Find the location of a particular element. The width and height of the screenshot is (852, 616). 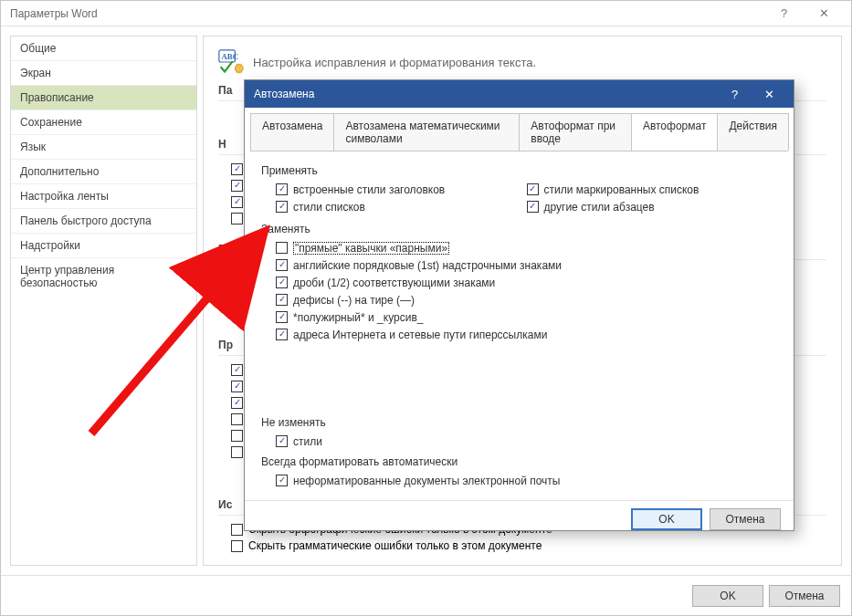

preserve-list: стили is located at coordinates (519, 442).